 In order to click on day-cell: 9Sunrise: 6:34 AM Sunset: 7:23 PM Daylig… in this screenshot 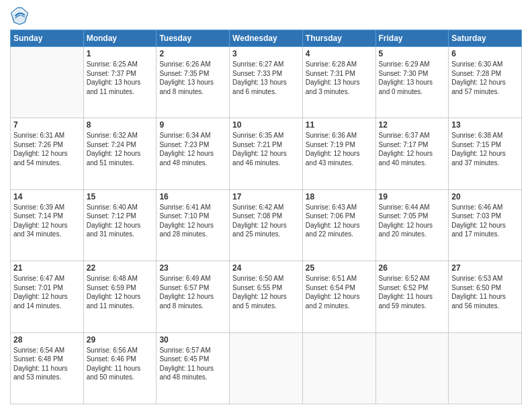, I will do `click(193, 154)`.